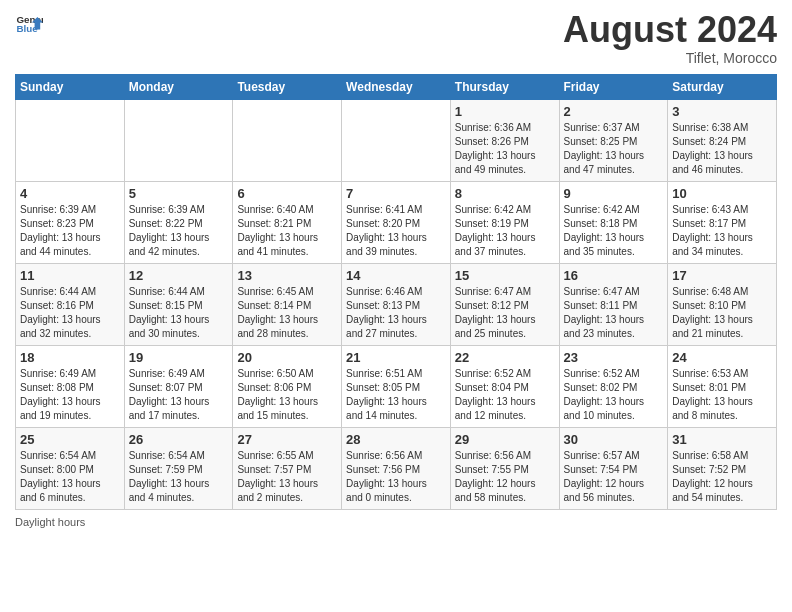 This screenshot has height=612, width=792. I want to click on day-info: Sunrise: 6:44 AM Sunset: 8:16 PM Dayligh…, so click(70, 313).